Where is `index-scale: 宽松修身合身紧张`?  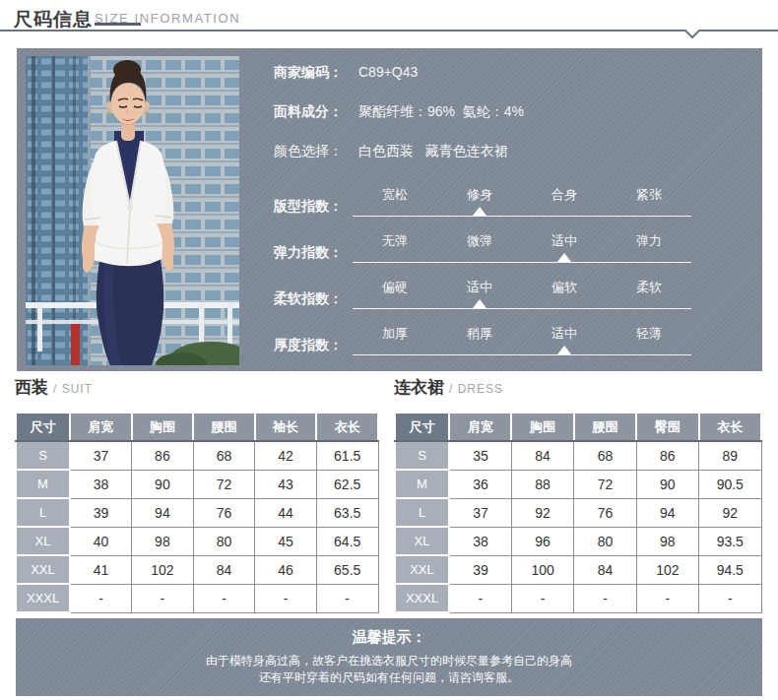
index-scale: 宽松修身合身紧张 is located at coordinates (522, 201).